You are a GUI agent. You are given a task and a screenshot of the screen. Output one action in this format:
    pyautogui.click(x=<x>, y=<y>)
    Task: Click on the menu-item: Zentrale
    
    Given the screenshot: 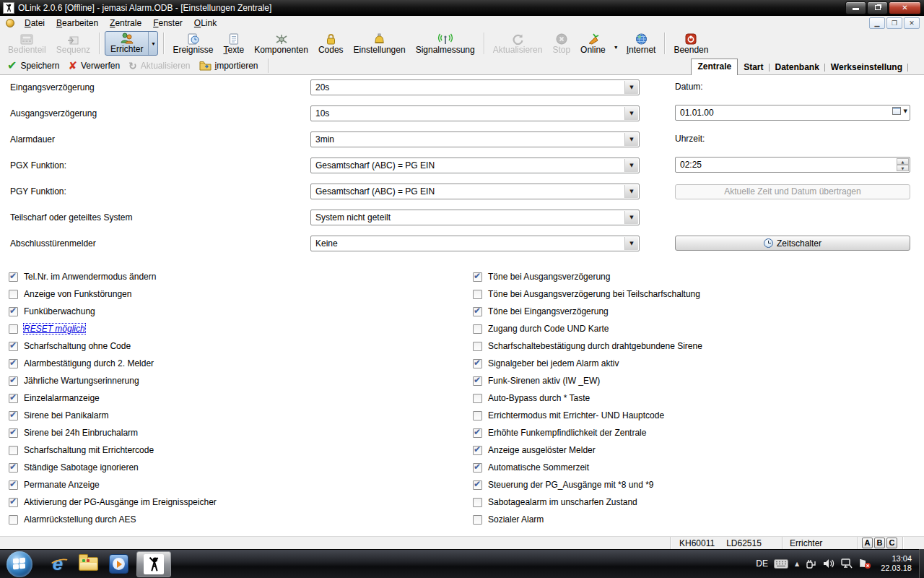 What is the action you would take?
    pyautogui.click(x=126, y=23)
    